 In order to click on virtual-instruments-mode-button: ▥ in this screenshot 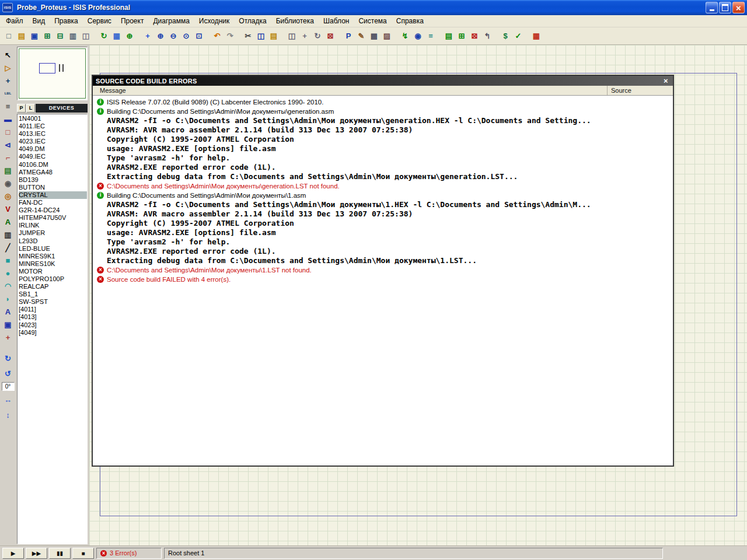, I will do `click(8, 235)`.